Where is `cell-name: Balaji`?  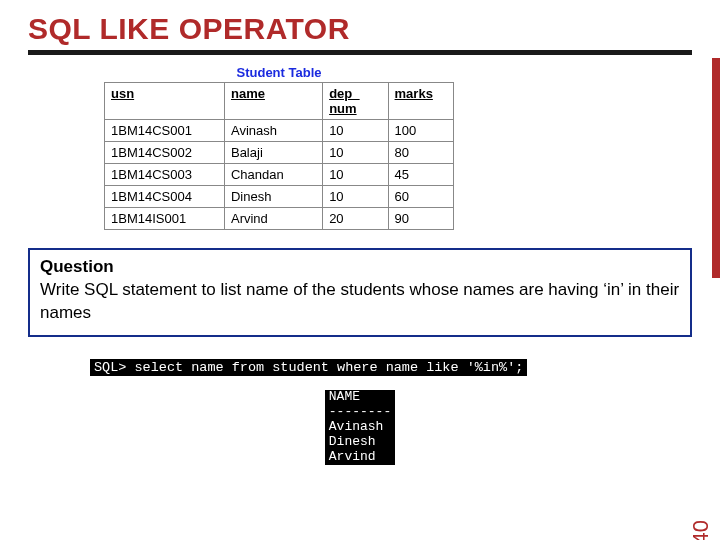
cell-name: Balaji is located at coordinates (273, 153).